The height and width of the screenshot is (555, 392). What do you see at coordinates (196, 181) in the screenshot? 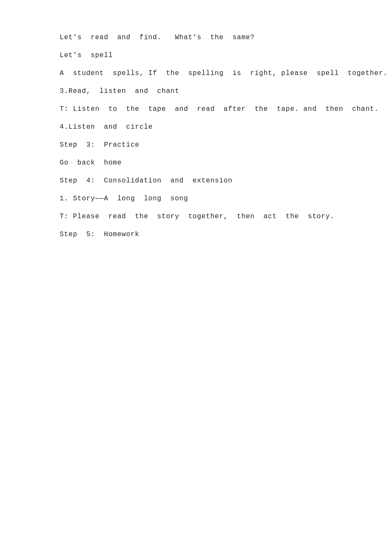
I see `line9: Step 4: Consolidation and extension` at bounding box center [196, 181].